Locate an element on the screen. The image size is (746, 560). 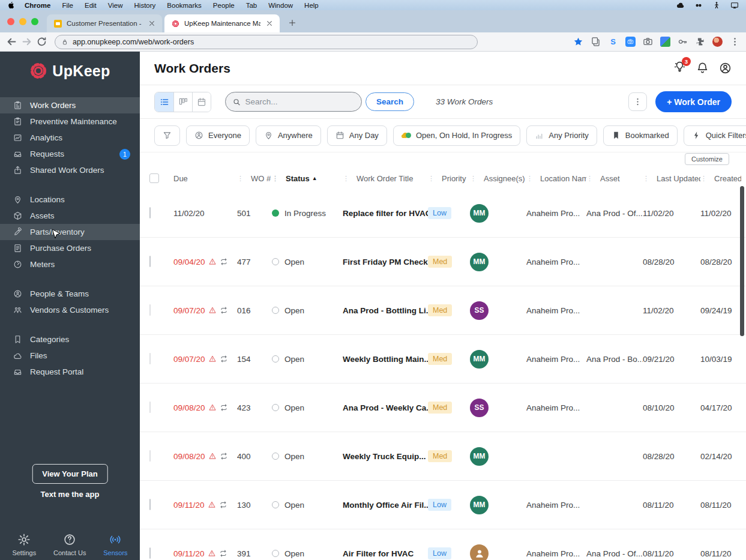
menu-file: File is located at coordinates (67, 5).